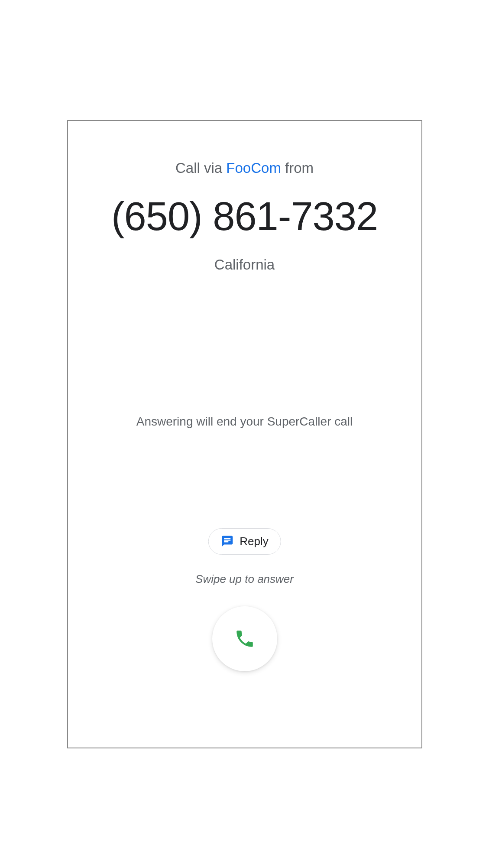 This screenshot has height=868, width=489. What do you see at coordinates (245, 639) in the screenshot?
I see `answer-button` at bounding box center [245, 639].